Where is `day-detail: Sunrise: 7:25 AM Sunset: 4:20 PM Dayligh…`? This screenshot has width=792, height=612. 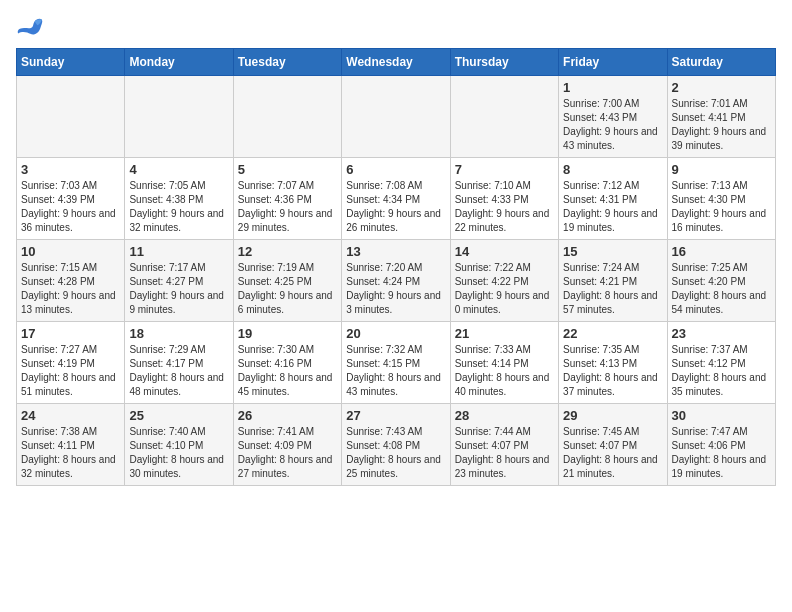 day-detail: Sunrise: 7:25 AM Sunset: 4:20 PM Dayligh… is located at coordinates (722, 289).